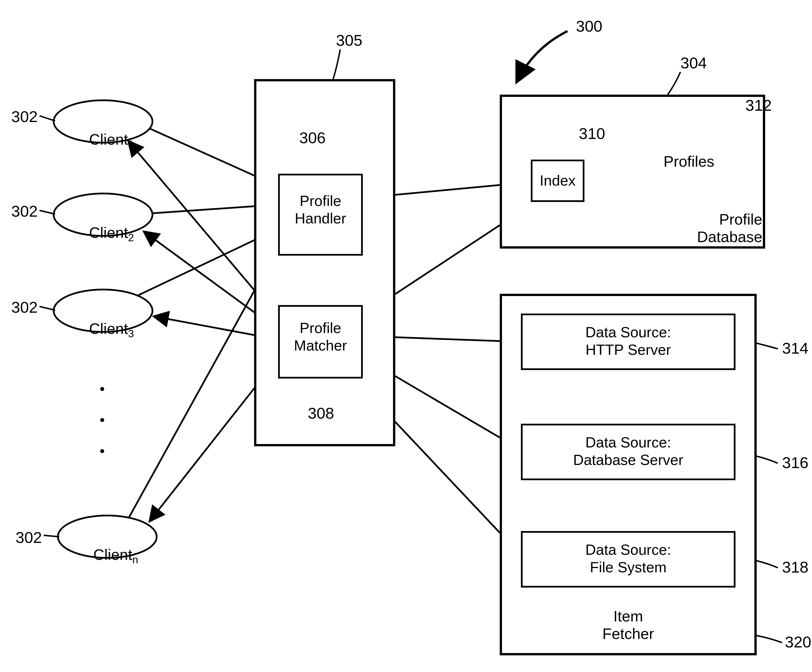  I want to click on ref-302-c2: 302, so click(24, 211).